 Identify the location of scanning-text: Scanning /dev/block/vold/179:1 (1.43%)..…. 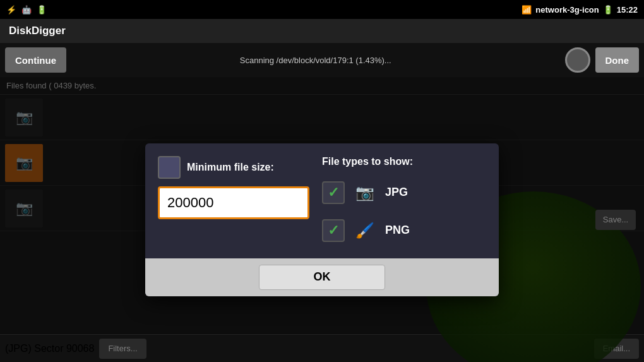
(316, 61).